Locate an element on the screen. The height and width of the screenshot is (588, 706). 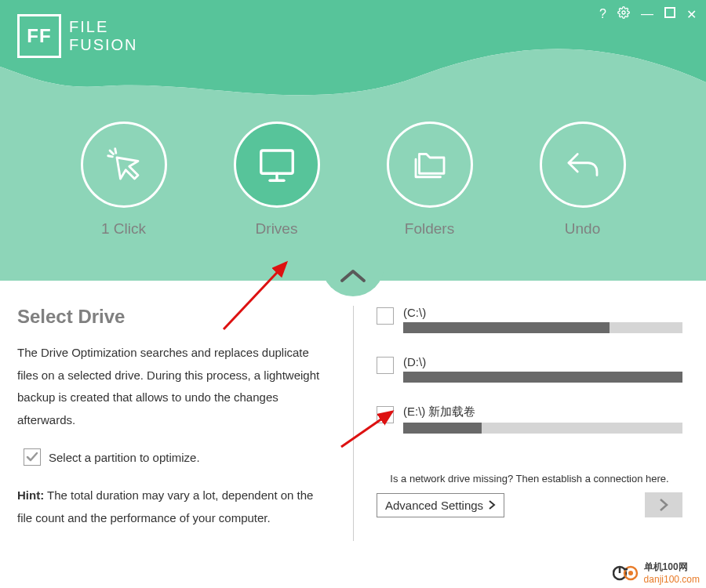
settings-button is located at coordinates (624, 14).